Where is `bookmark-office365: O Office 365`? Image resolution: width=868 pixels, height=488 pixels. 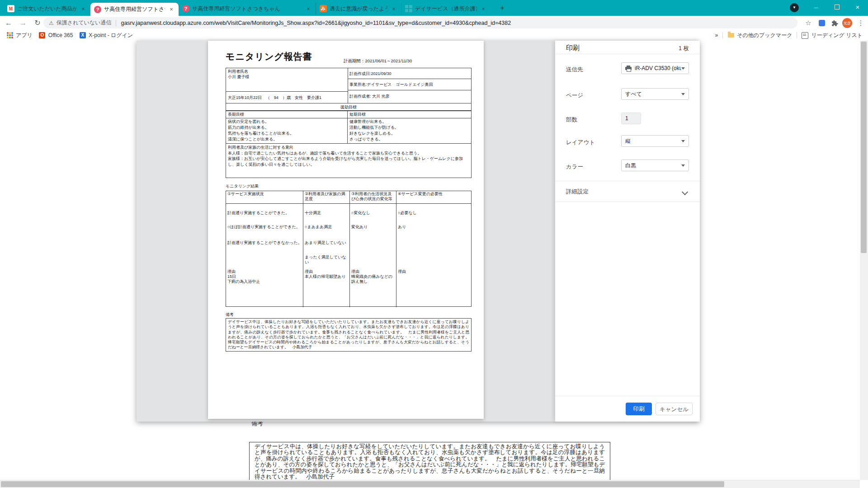
bookmark-office365: O Office 365 is located at coordinates (56, 35).